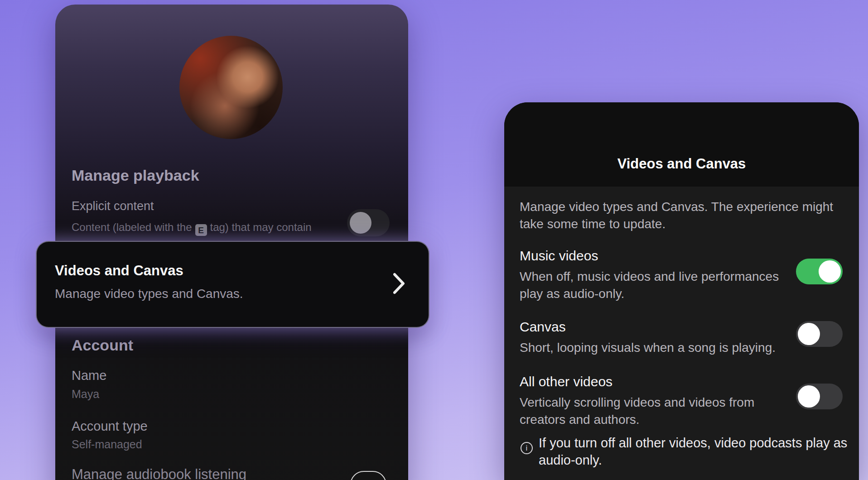  What do you see at coordinates (119, 271) in the screenshot?
I see `videos-and-canvas-row-title: Videos and Canvas` at bounding box center [119, 271].